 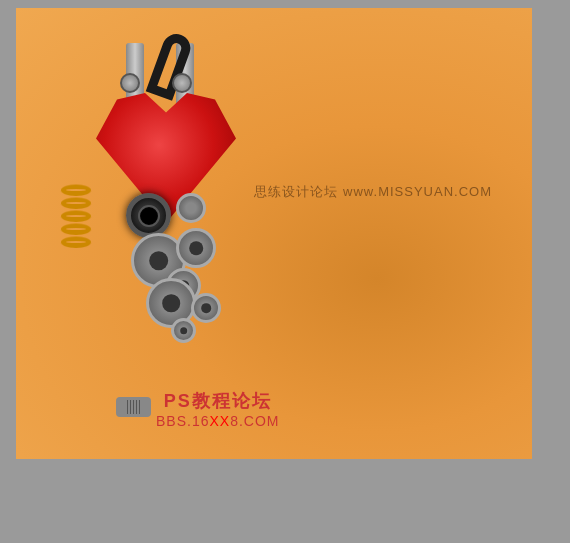 What do you see at coordinates (130, 83) in the screenshot?
I see `fitting-left` at bounding box center [130, 83].